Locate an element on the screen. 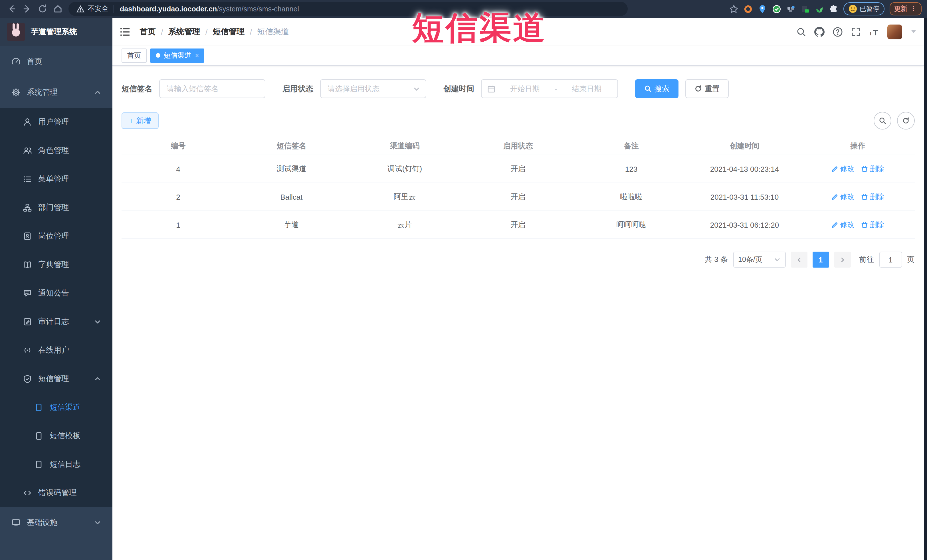 Image resolution: width=927 pixels, height=560 pixels. sidebar-item-sms-template: 短信模板 is located at coordinates (56, 436).